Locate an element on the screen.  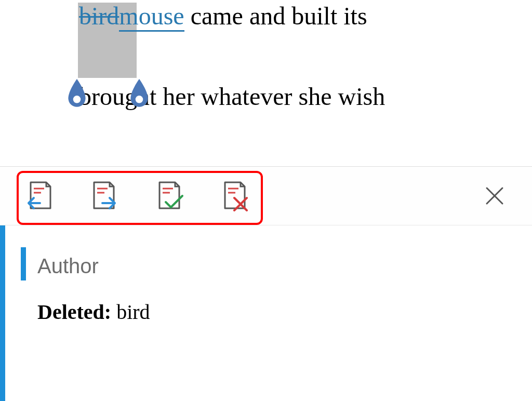
inserted-word: mouse is located at coordinates (152, 17).